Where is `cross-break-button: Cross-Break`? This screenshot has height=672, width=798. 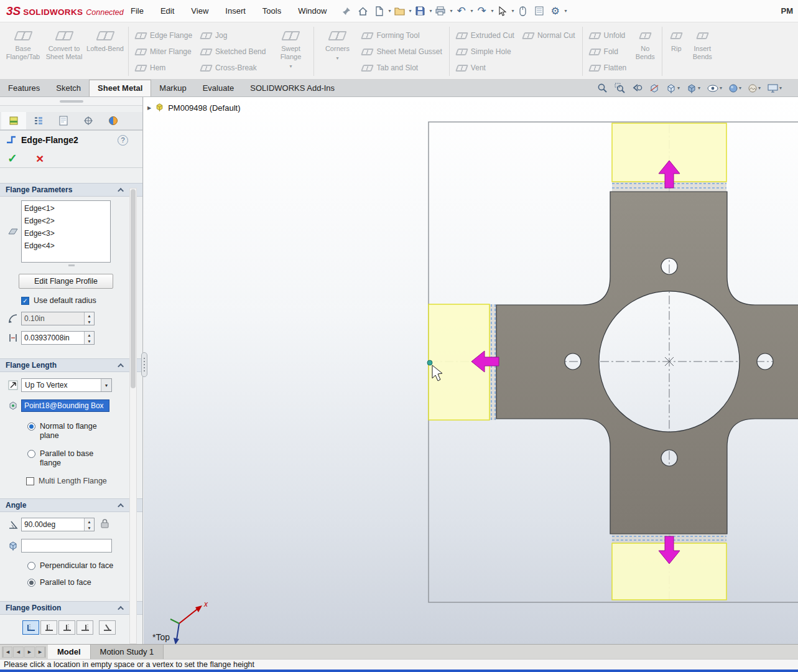
cross-break-button: Cross-Break is located at coordinates (233, 68).